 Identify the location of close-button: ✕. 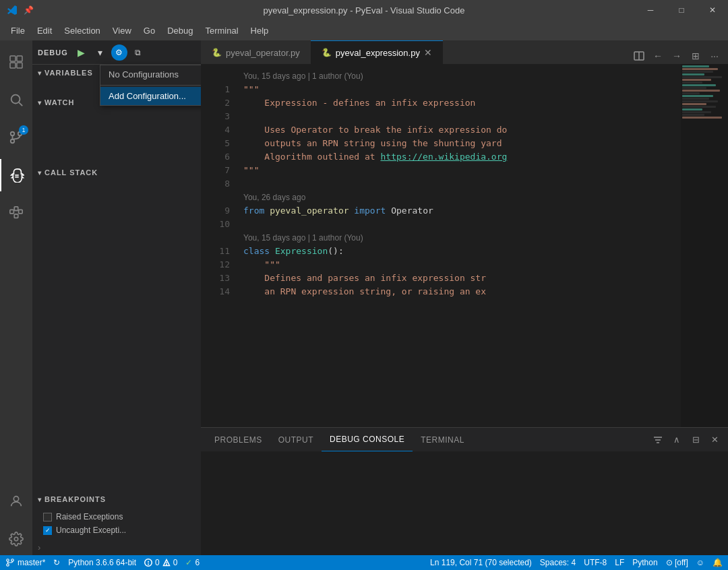
(712, 10).